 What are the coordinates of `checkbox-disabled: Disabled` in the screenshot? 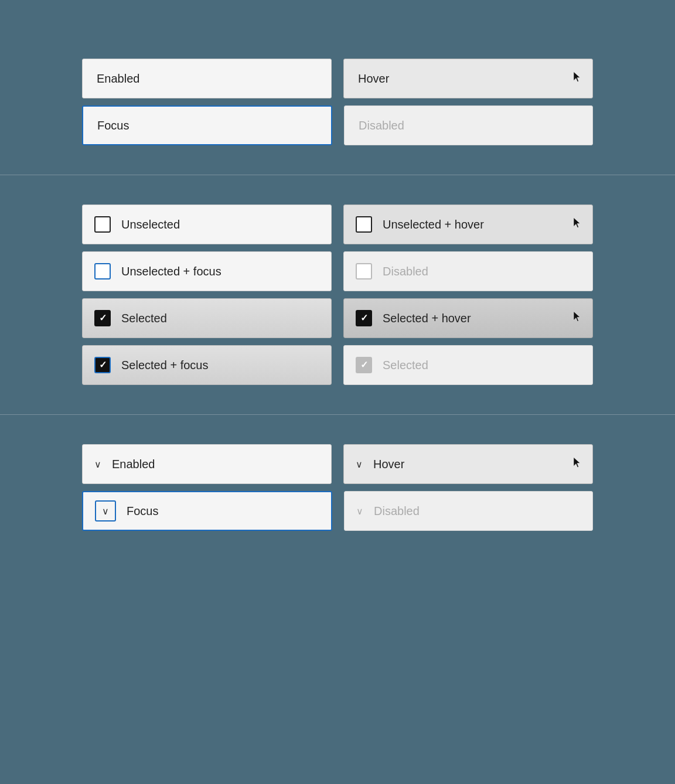 It's located at (468, 271).